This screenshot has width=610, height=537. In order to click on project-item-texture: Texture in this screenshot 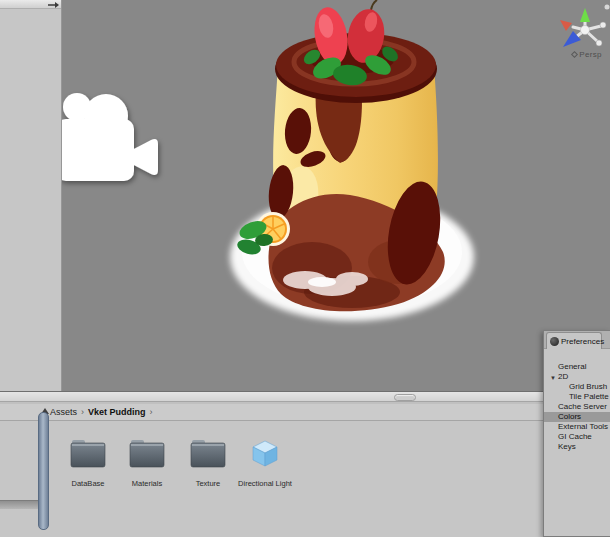, I will do `click(208, 462)`.